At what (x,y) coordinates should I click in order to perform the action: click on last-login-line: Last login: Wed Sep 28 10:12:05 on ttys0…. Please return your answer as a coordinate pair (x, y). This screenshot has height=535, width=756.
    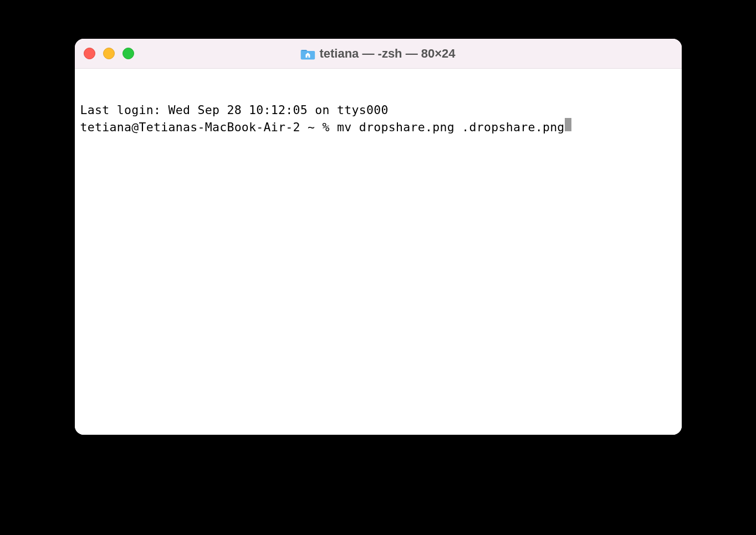
    Looking at the image, I should click on (378, 110).